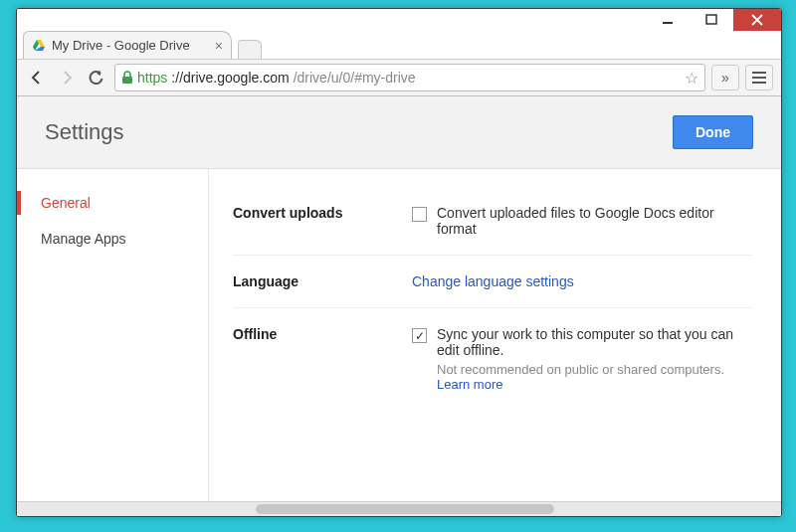  I want to click on setting-row-convert: Convert uploads Convert uploaded files t…, so click(494, 221).